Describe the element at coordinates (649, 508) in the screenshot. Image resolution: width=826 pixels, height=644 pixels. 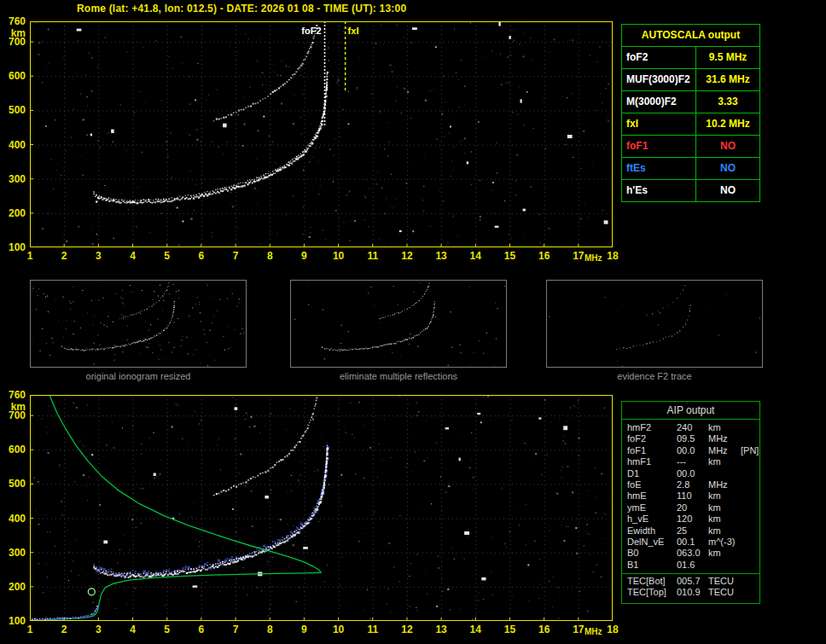
I see `aip-name: ymE` at that location.